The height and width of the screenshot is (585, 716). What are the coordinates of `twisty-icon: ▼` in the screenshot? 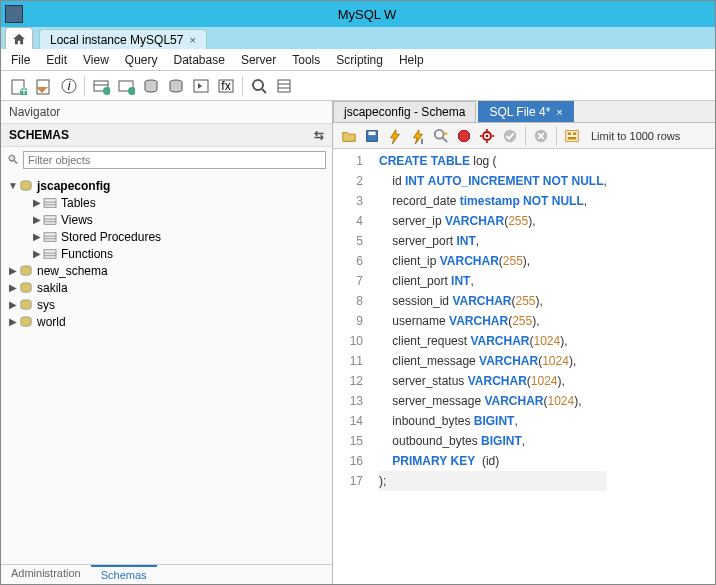 It's located at (13, 186).